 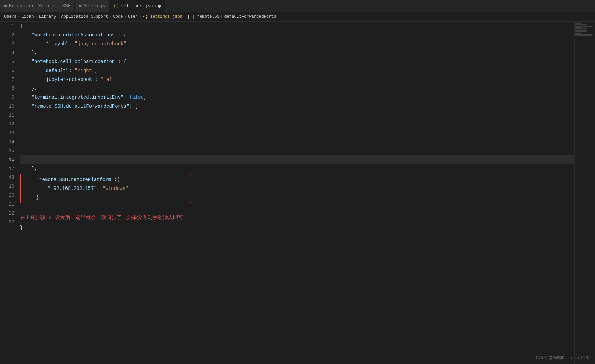 What do you see at coordinates (9, 169) in the screenshot?
I see `line-num-17: 17` at bounding box center [9, 169].